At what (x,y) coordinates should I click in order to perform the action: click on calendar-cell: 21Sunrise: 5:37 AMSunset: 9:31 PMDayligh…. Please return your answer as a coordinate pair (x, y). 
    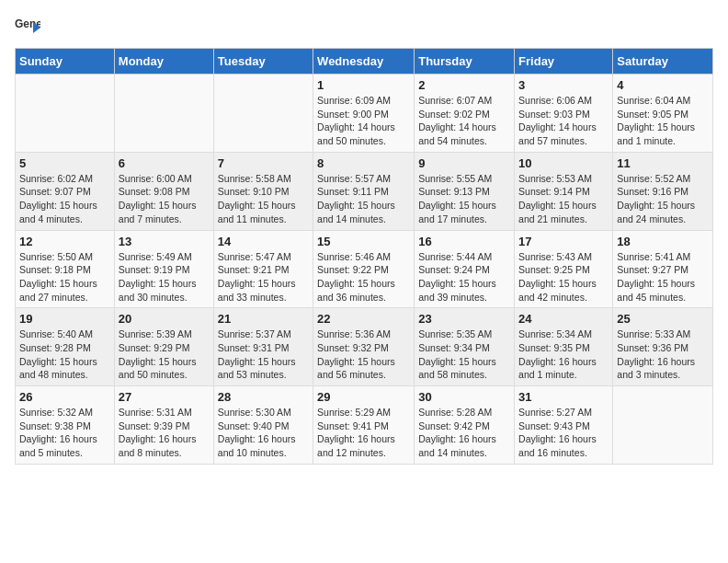
    Looking at the image, I should click on (263, 348).